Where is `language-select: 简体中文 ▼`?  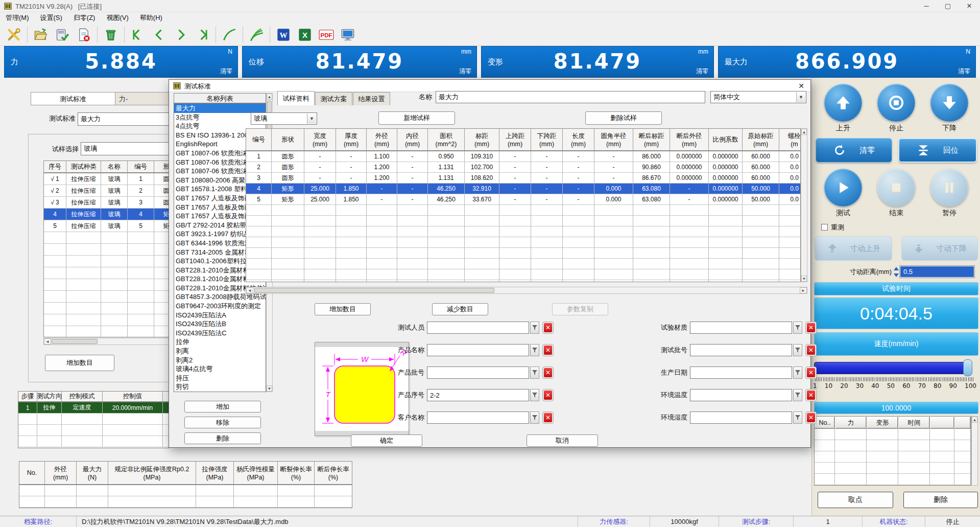 language-select: 简体中文 ▼ is located at coordinates (758, 97).